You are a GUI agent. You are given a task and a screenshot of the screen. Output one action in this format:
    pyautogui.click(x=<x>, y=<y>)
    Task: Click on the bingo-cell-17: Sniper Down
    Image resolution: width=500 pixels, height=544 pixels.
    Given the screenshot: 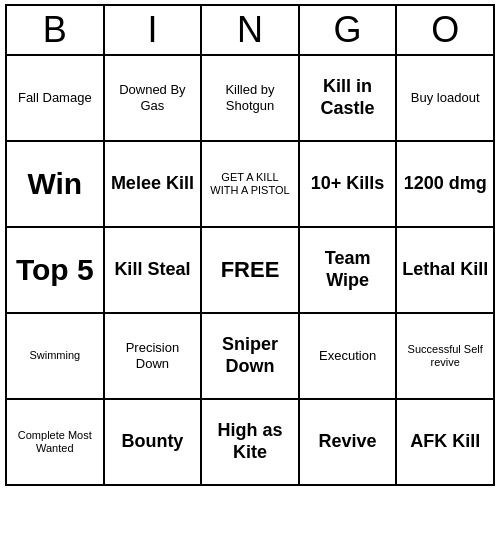 What is the action you would take?
    pyautogui.click(x=251, y=357)
    